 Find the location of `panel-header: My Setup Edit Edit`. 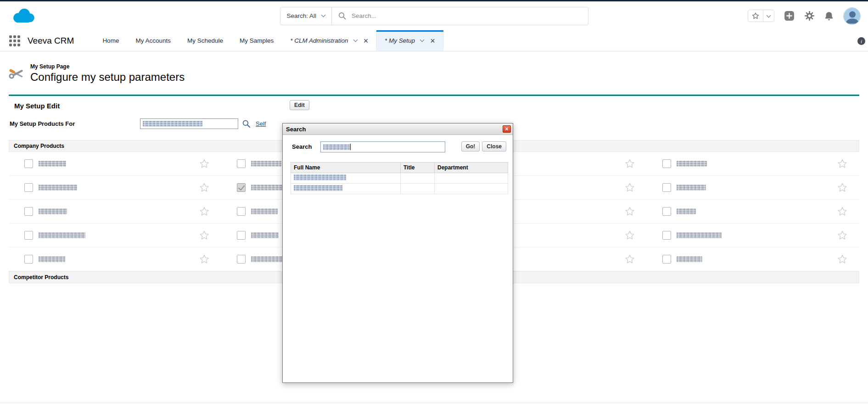

panel-header: My Setup Edit Edit is located at coordinates (434, 106).